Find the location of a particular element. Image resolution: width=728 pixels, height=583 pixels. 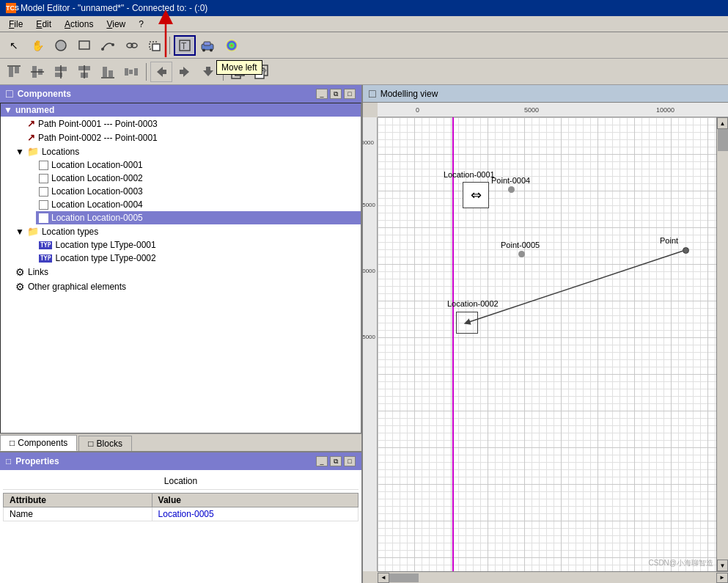

color-tool-btn is located at coordinates (232, 45).